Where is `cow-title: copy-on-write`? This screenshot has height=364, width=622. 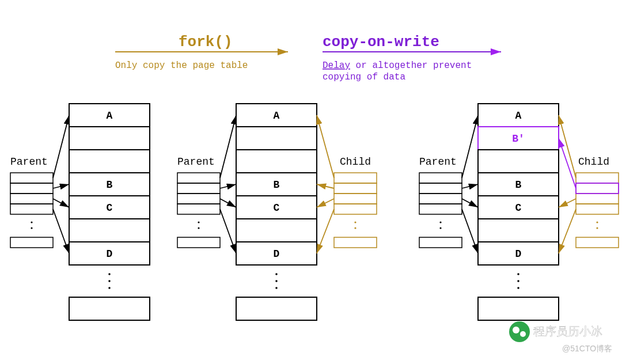 cow-title: copy-on-write is located at coordinates (381, 42).